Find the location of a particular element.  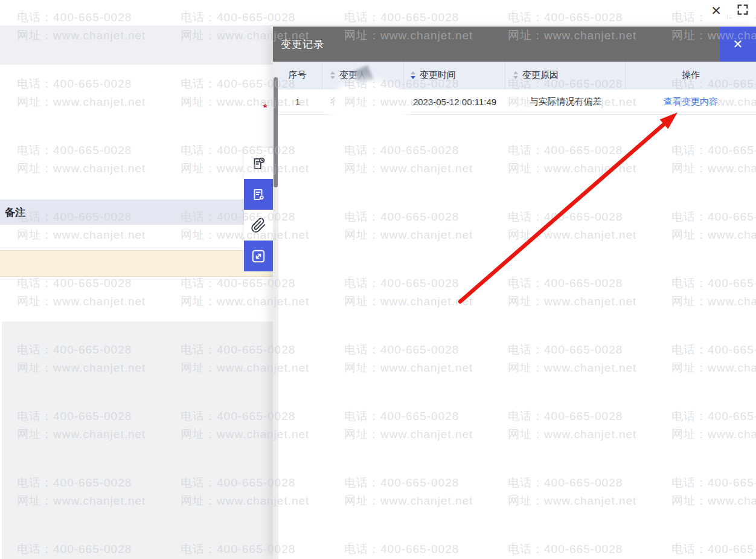

column-header-seq: 序号 is located at coordinates (298, 75).